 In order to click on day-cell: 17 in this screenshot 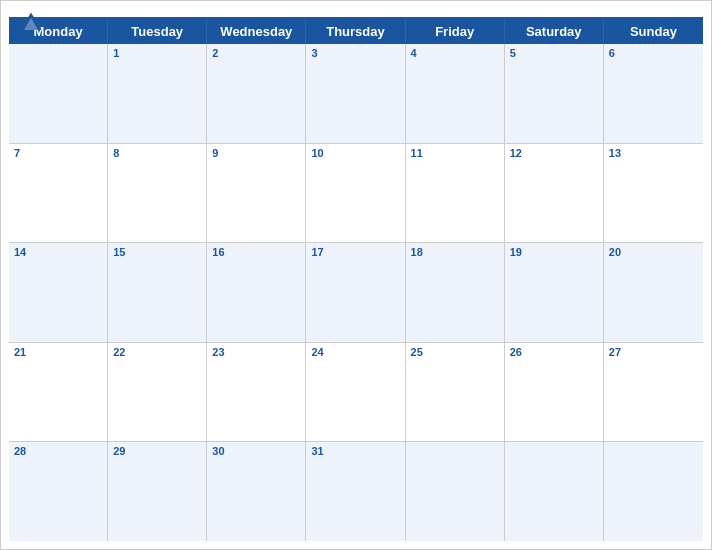, I will do `click(356, 292)`.